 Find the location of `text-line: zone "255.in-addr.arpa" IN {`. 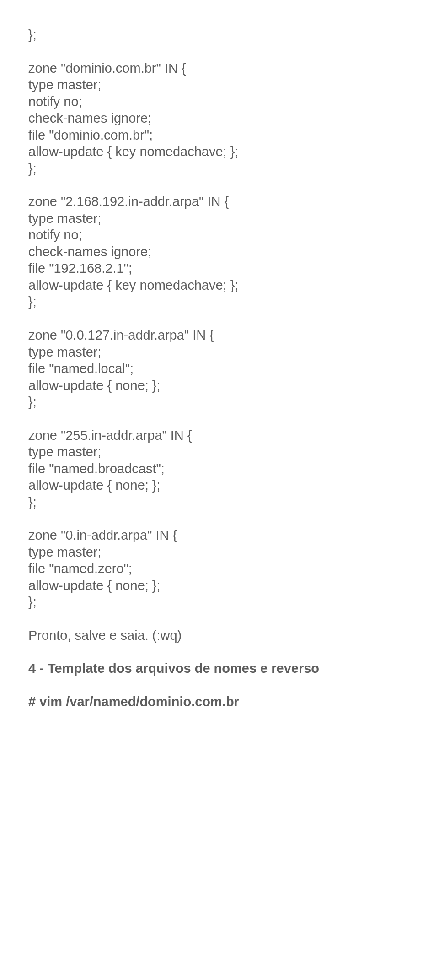

text-line: zone "255.in-addr.arpa" IN { is located at coordinates (220, 436).